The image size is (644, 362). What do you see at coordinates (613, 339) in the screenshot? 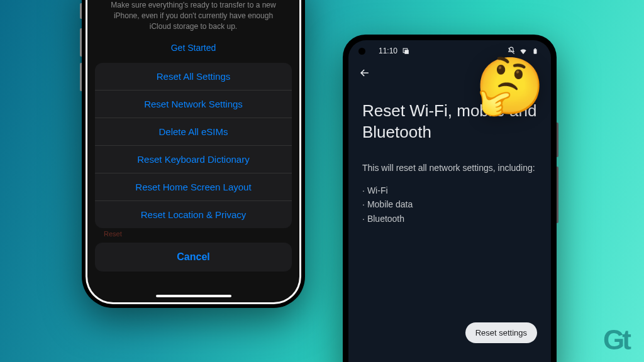
I see `logo-g: G` at bounding box center [613, 339].